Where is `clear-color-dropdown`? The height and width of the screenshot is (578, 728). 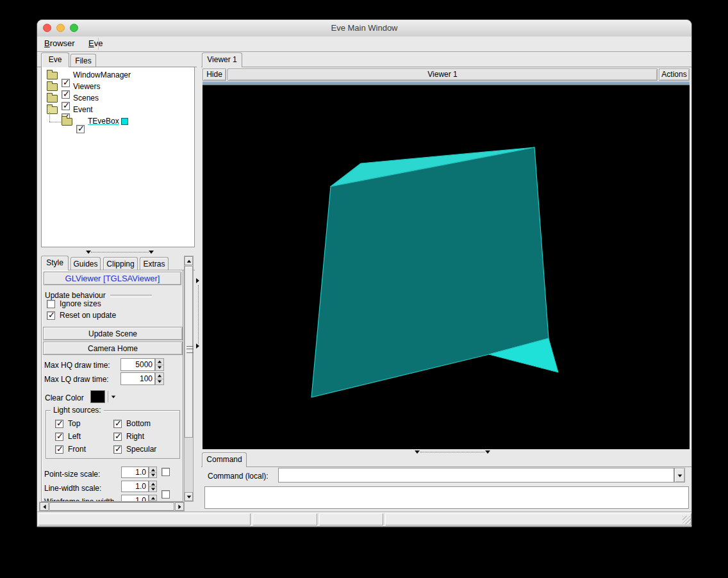
clear-color-dropdown is located at coordinates (113, 397).